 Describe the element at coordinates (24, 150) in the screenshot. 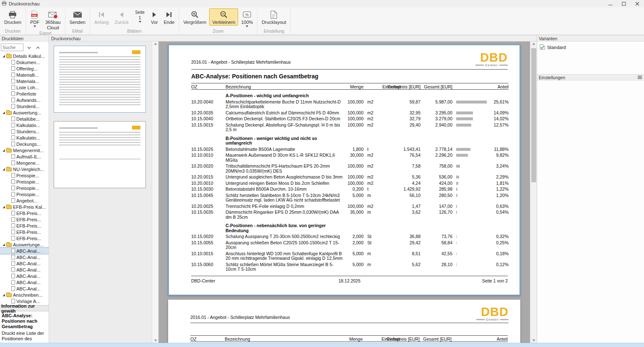

I see `tree-item: Mengenermit...` at that location.